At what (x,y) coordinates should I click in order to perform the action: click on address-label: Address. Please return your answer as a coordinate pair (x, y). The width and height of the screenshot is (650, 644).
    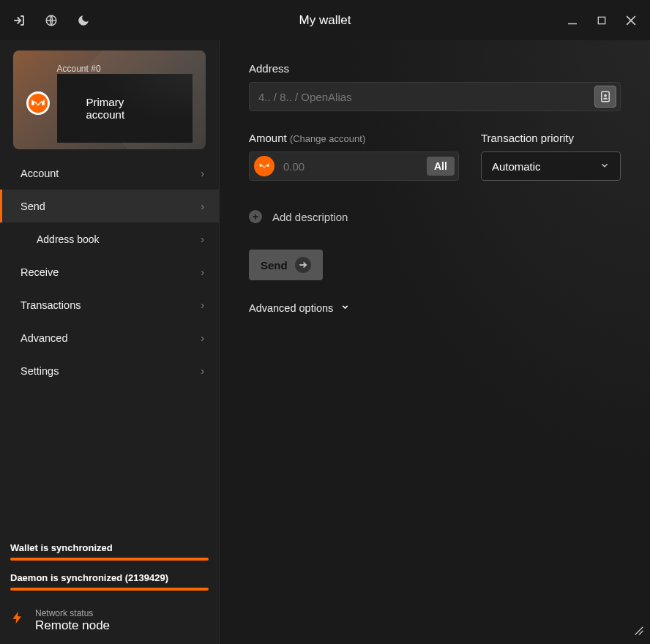
    Looking at the image, I should click on (435, 69).